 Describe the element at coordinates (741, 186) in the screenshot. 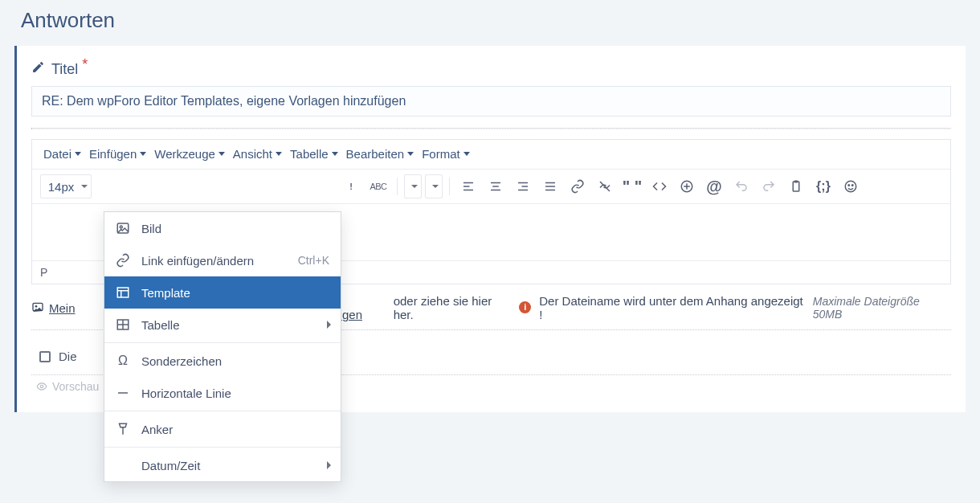

I see `undo-button` at that location.